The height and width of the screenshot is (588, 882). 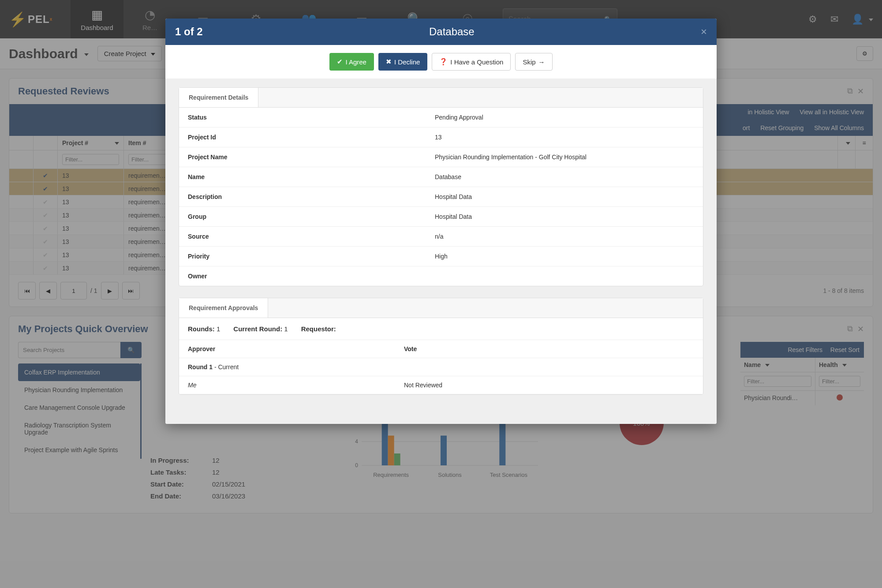 I want to click on approvals-box: Requirement Approvals Rounds: 1 Current …, so click(x=441, y=346).